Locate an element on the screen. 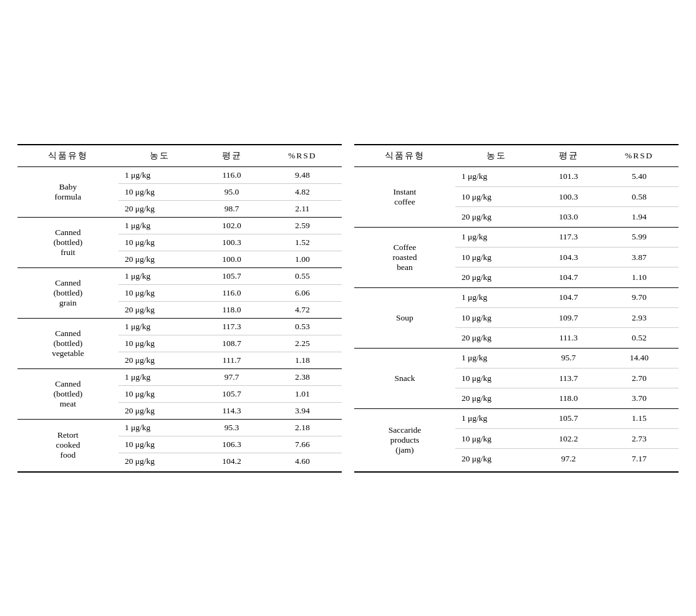  rsd-cell: 0.58 is located at coordinates (639, 196).